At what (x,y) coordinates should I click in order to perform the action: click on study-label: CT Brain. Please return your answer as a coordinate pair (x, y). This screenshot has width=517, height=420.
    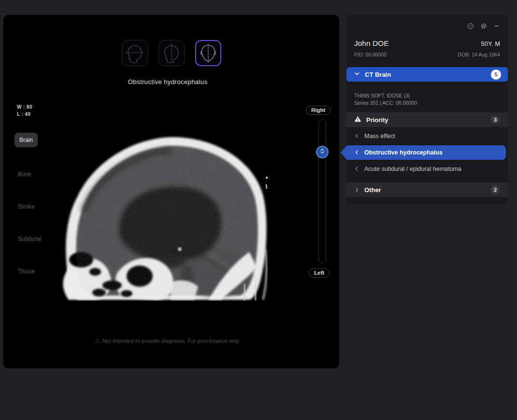
    Looking at the image, I should click on (428, 74).